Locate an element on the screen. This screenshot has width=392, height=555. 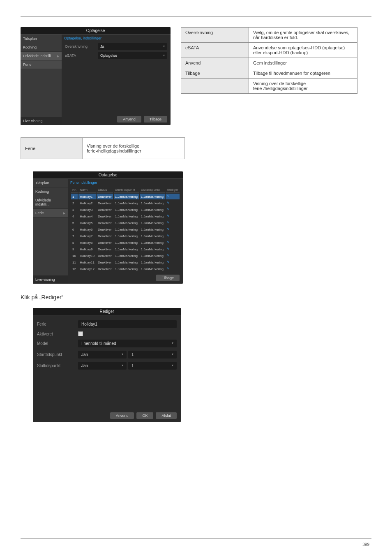
col-start: Starttidspunkt is located at coordinates (127, 190).